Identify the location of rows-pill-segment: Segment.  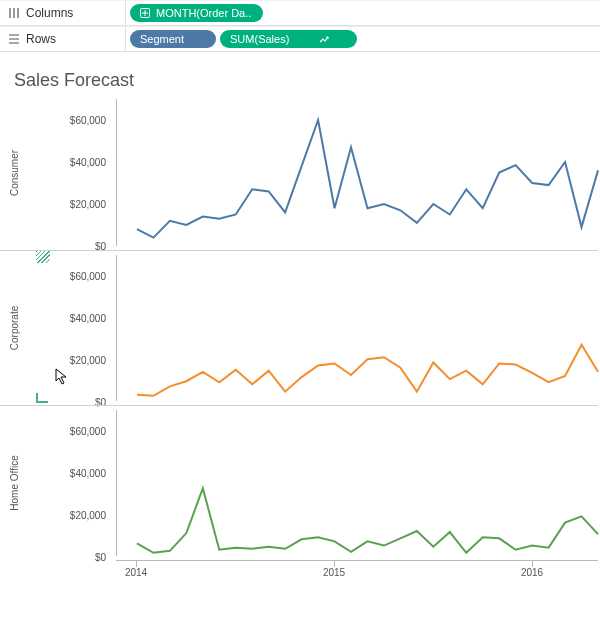
(173, 39).